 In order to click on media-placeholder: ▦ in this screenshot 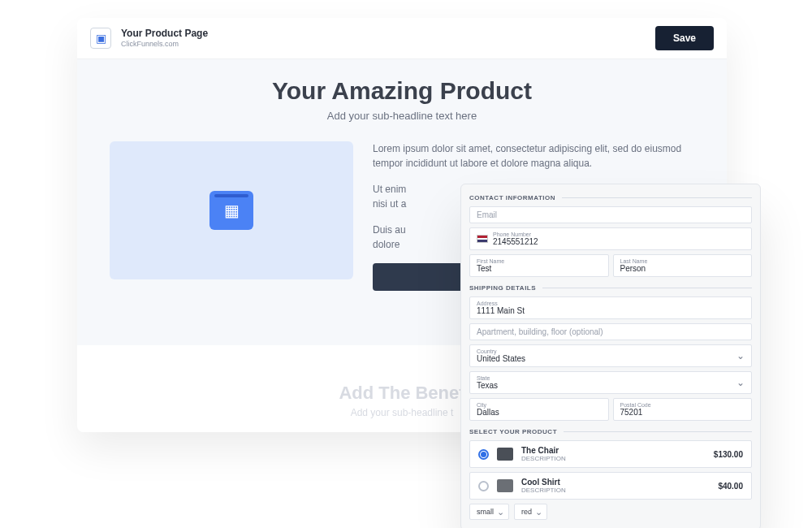, I will do `click(231, 210)`.